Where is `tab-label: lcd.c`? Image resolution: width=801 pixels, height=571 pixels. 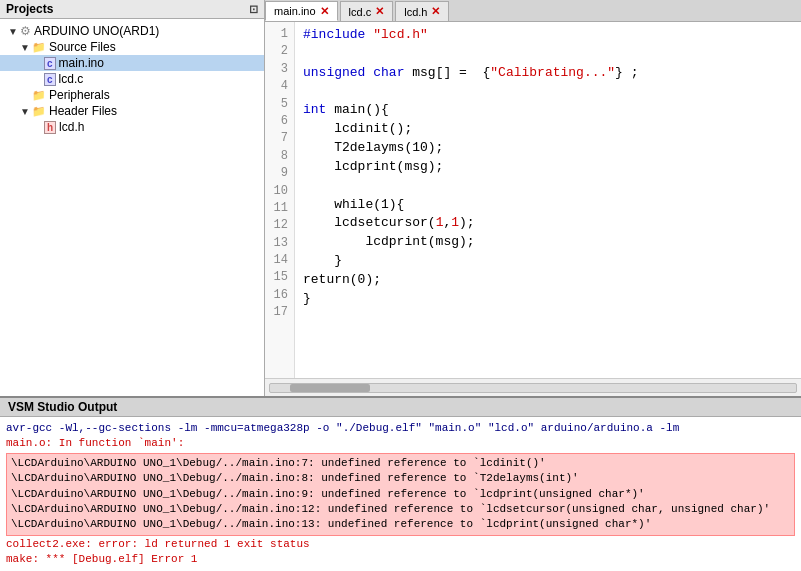 tab-label: lcd.c is located at coordinates (360, 12).